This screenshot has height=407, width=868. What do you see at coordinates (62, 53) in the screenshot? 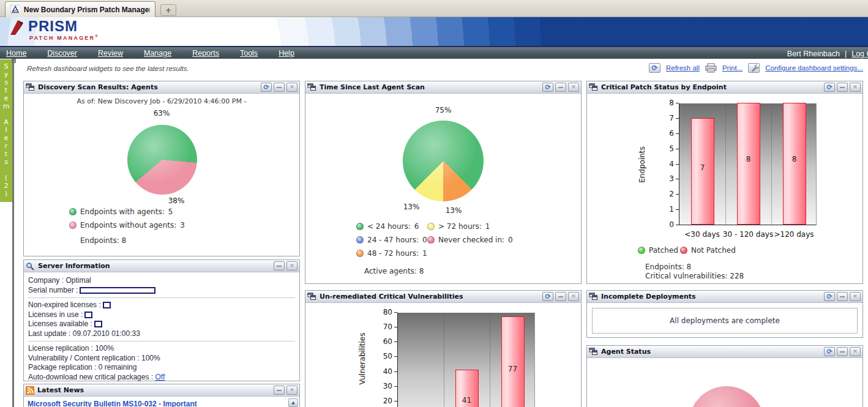
I see `nav-item-discover: Discover` at bounding box center [62, 53].